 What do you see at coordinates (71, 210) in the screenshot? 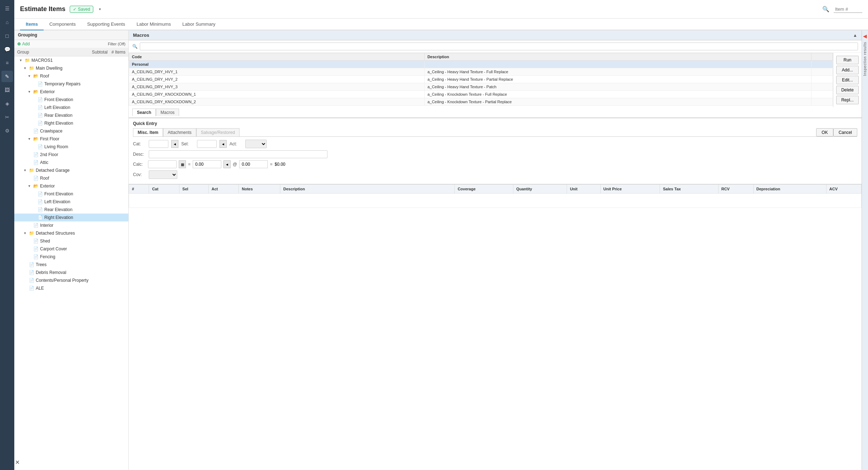
I see `tree-item-rear-elevation-2: 📄 Rear Elevation` at bounding box center [71, 210].